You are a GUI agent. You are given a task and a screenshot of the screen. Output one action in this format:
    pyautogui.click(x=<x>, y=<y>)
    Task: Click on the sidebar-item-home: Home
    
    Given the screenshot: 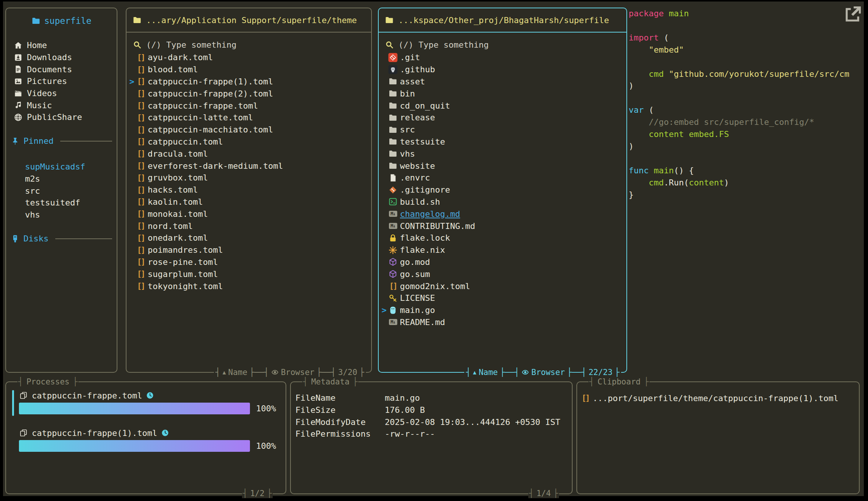 What is the action you would take?
    pyautogui.click(x=64, y=45)
    